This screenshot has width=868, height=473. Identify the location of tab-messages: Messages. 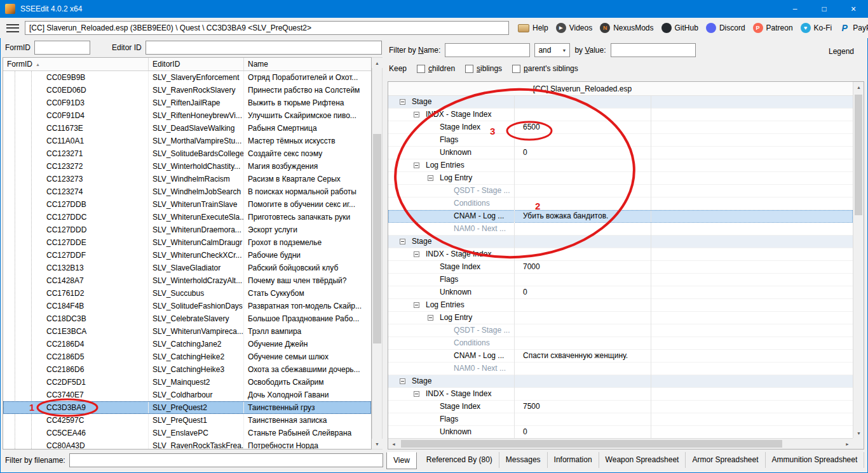
(524, 460).